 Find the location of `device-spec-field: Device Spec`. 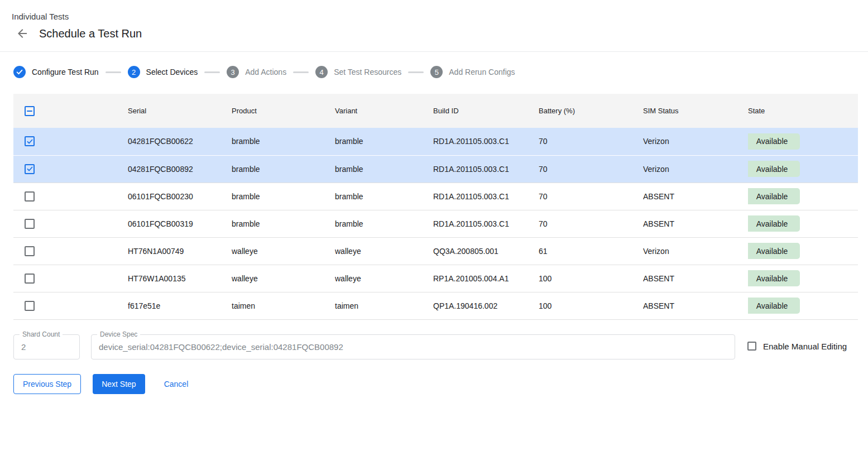

device-spec-field: Device Spec is located at coordinates (413, 347).